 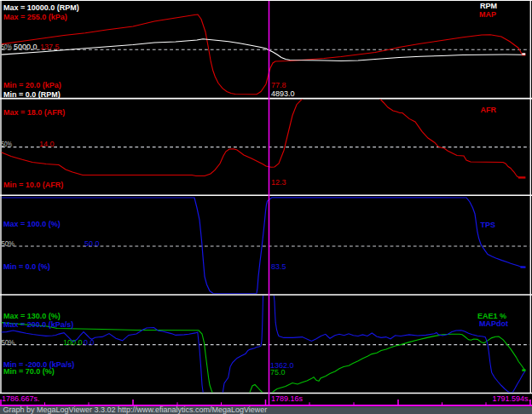 I want to click on svg-text: Min = 0.0 (RPM), so click(x=32, y=95).